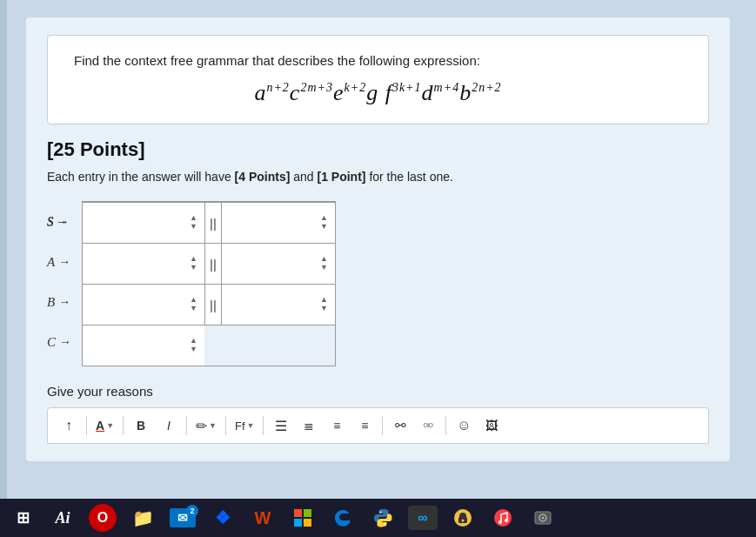  What do you see at coordinates (378, 392) in the screenshot?
I see `reasons-label: Give your reasons` at bounding box center [378, 392].